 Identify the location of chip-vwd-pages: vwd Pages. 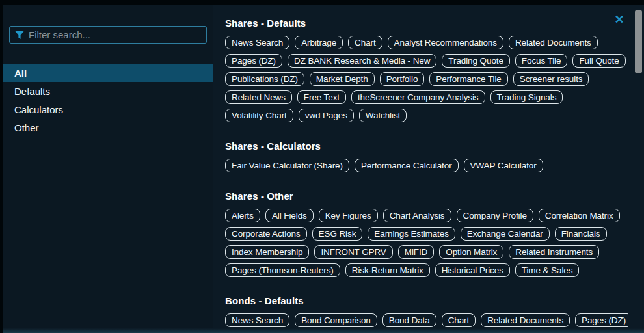
(327, 116).